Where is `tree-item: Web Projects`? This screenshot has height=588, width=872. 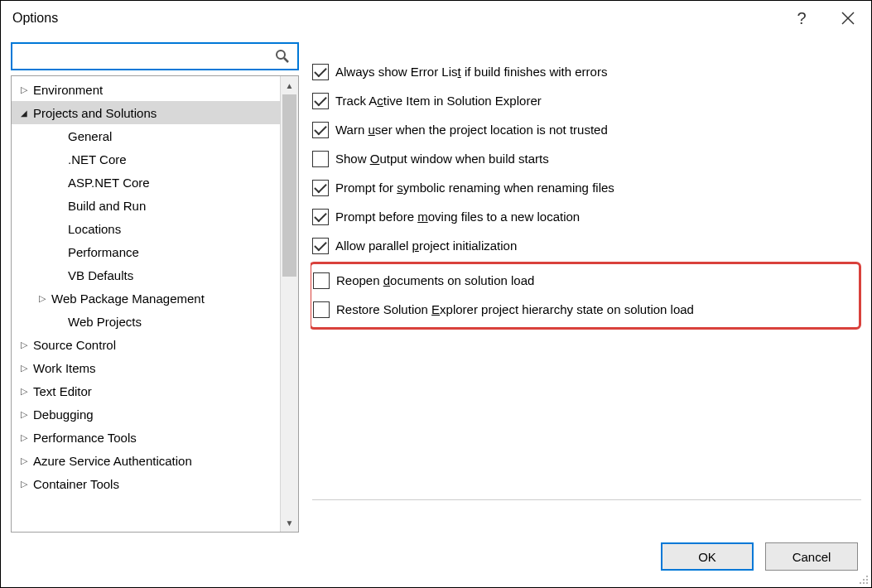 tree-item: Web Projects is located at coordinates (146, 321).